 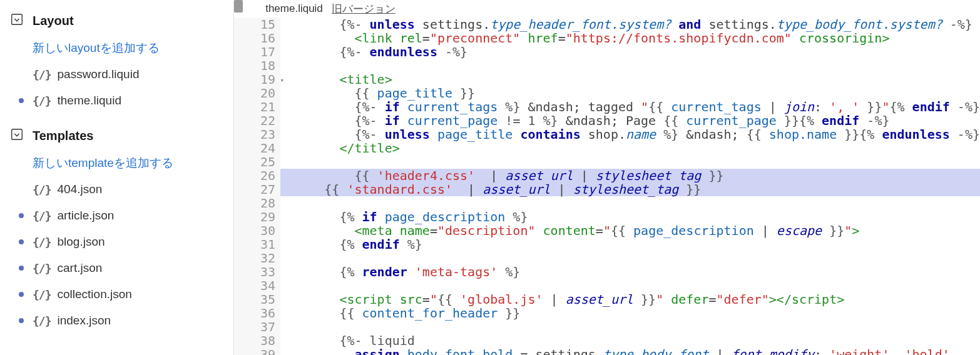 What do you see at coordinates (116, 216) in the screenshot?
I see `file-item: {/}article.json` at bounding box center [116, 216].